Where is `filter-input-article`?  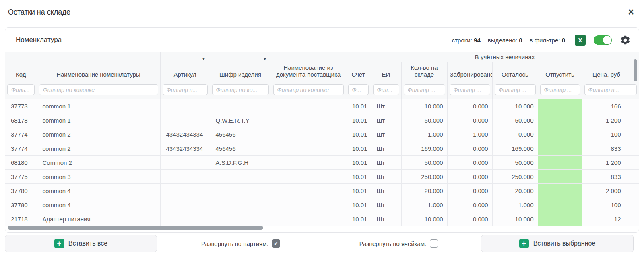
filter-input-article is located at coordinates (185, 89).